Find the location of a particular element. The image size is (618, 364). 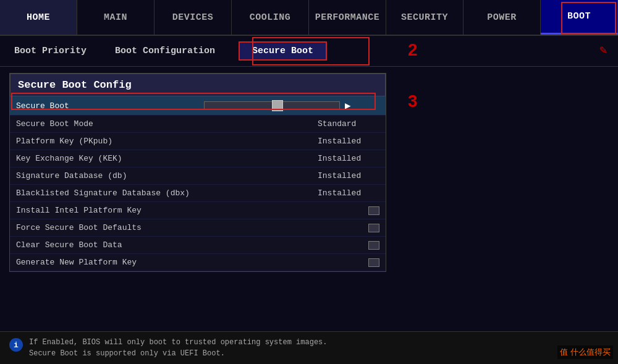

secure-boot-toggle: ▶ is located at coordinates (289, 106).